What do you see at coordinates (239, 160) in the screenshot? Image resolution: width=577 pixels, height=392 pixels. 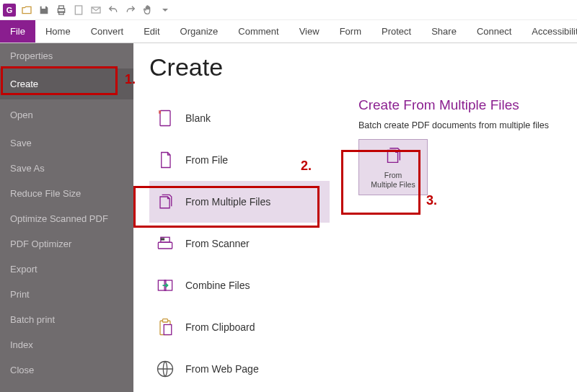 I see `create-option-from-file: From File` at bounding box center [239, 160].